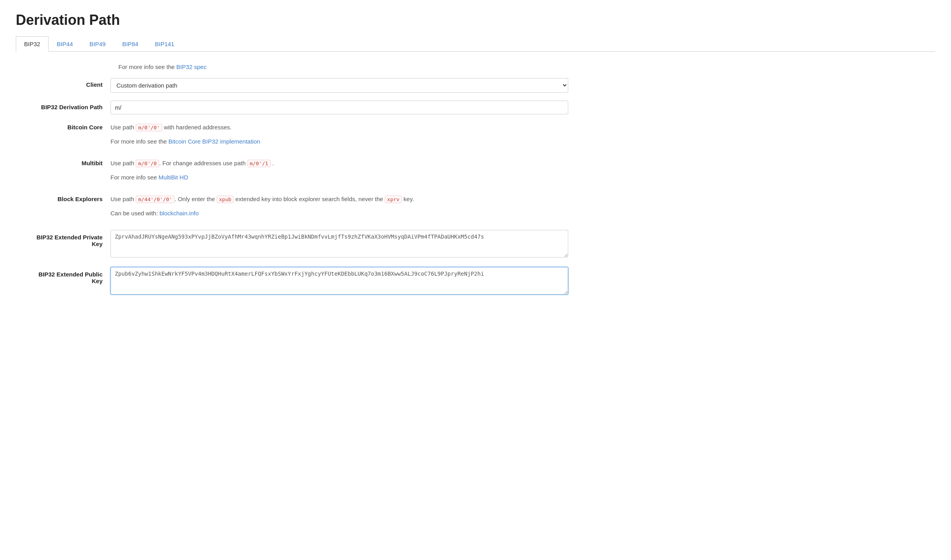 Image resolution: width=951 pixels, height=560 pixels. I want to click on tab-bip32: BIP32, so click(32, 44).